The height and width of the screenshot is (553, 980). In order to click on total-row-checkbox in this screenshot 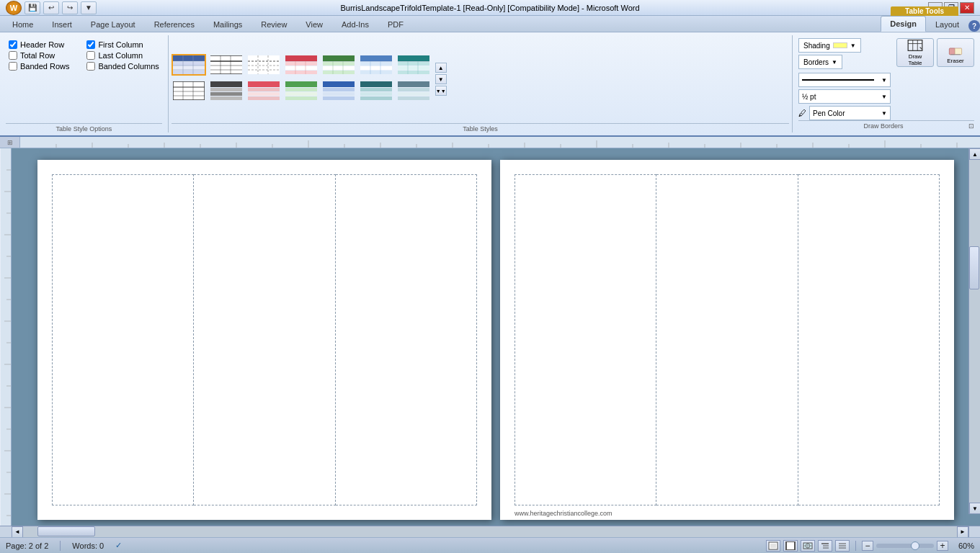, I will do `click(13, 55)`.